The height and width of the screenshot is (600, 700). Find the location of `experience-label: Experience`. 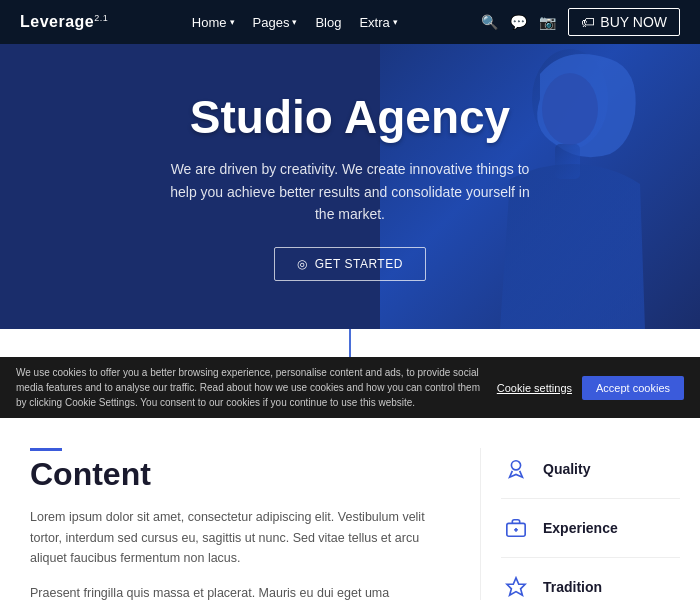

experience-label: Experience is located at coordinates (580, 528).